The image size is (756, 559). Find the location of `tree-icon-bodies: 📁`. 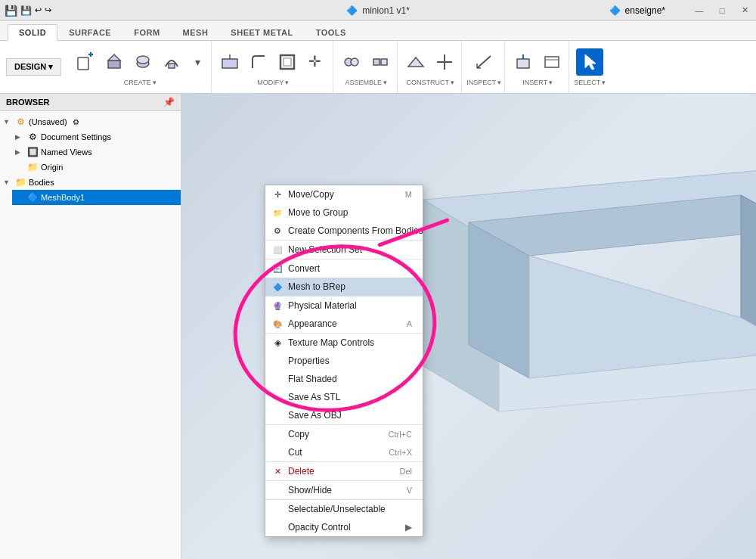

tree-icon-bodies: 📁 is located at coordinates (20, 182).